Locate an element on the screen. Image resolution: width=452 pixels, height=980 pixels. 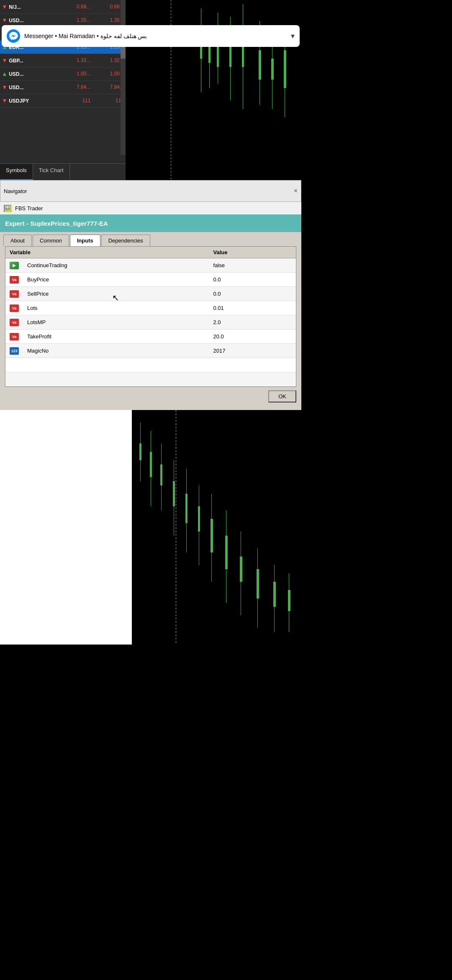
var-value-buy-price: 0.0 is located at coordinates (253, 280).